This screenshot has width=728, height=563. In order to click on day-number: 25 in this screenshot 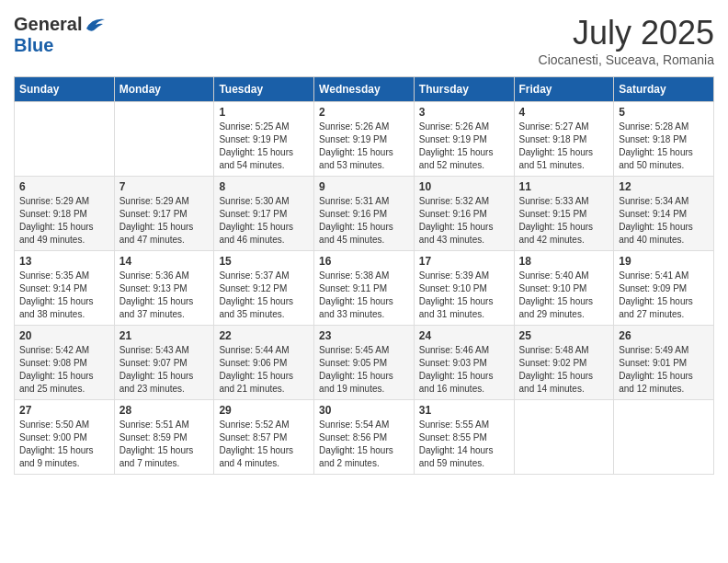, I will do `click(564, 336)`.